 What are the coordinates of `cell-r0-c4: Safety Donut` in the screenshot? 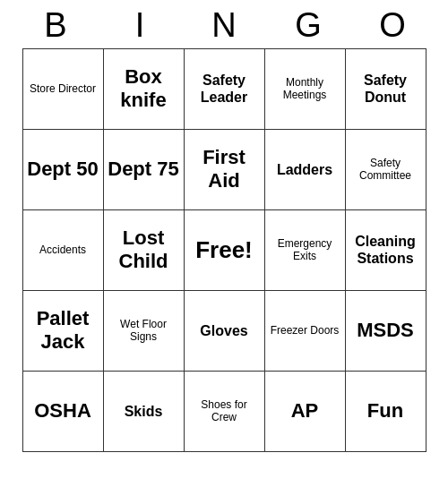 It's located at (386, 90).